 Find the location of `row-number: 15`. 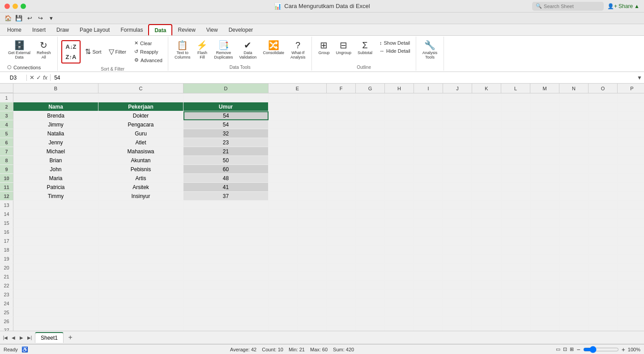

row-number: 15 is located at coordinates (7, 223).